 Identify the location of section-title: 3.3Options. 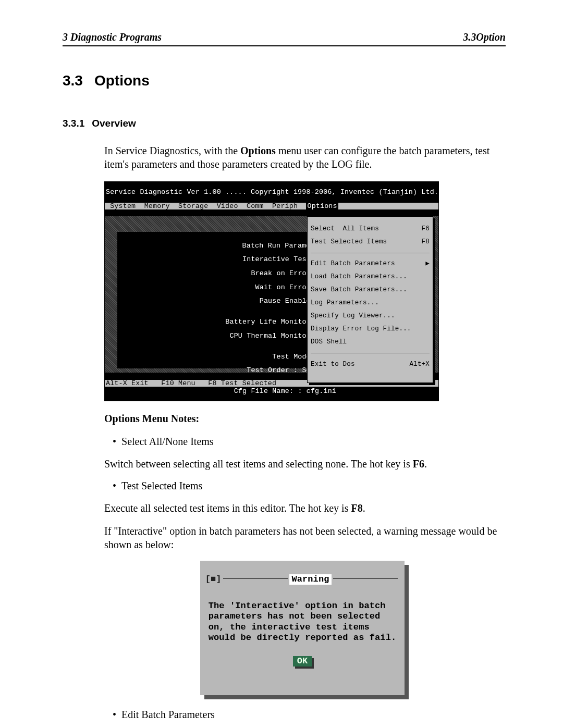
(284, 81).